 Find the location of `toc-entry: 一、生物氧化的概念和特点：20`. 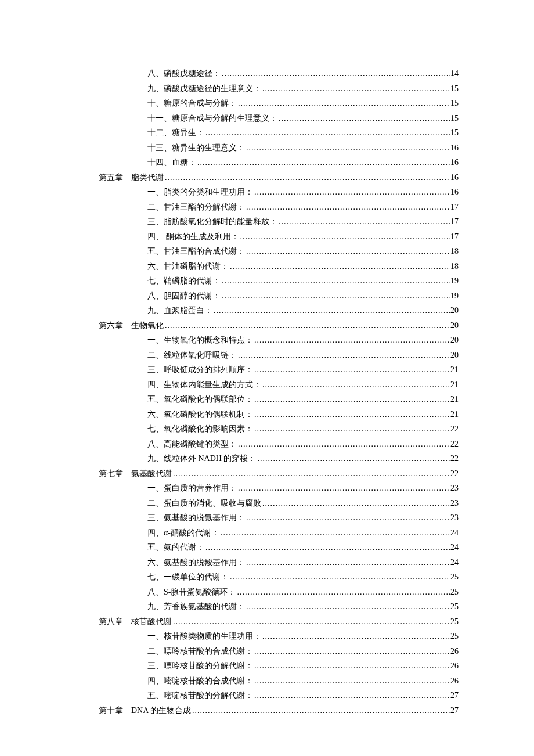

toc-entry: 一、生物氧化的概念和特点：20 is located at coordinates (279, 340).